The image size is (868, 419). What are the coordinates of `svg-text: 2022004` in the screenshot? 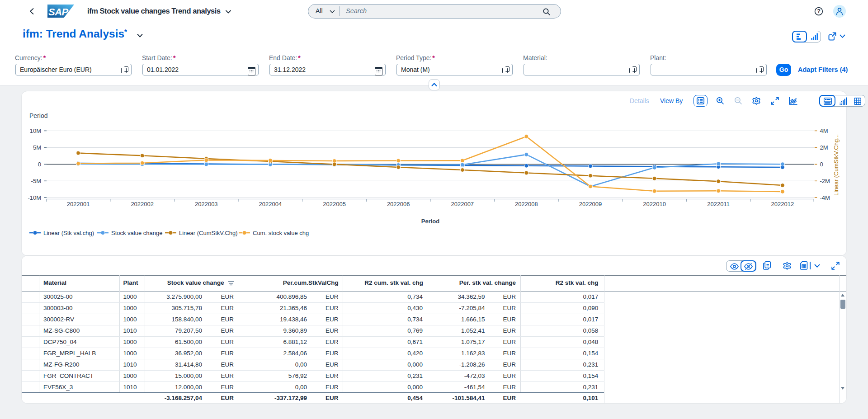 It's located at (270, 204).